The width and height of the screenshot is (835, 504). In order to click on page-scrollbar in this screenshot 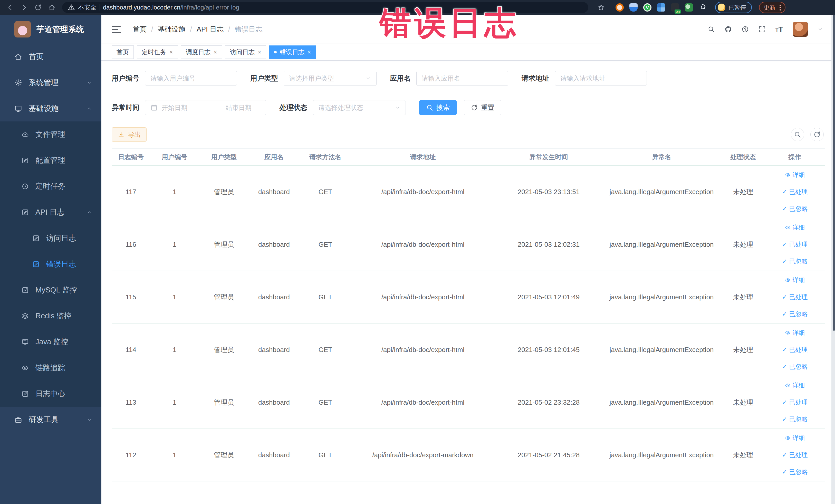, I will do `click(833, 260)`.